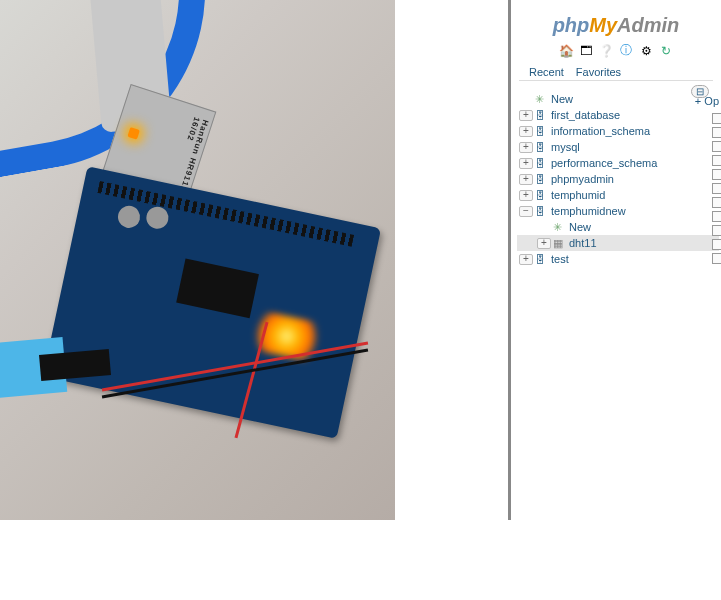  What do you see at coordinates (526, 212) in the screenshot?
I see `expand-toggle-icon: −` at bounding box center [526, 212].